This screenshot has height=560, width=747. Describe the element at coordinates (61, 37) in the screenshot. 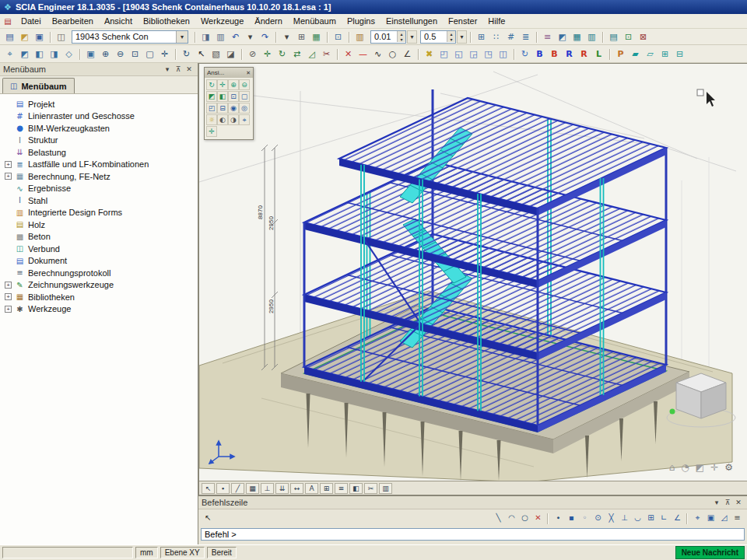

I see `print-icon: ◫` at that location.